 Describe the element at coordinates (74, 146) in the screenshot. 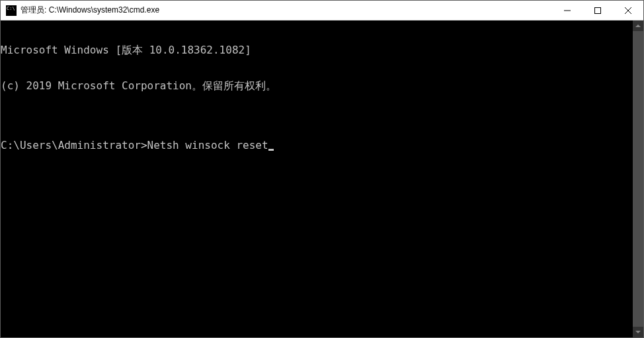

I see `terminal-prompt: C:\Users\Administrator>` at that location.